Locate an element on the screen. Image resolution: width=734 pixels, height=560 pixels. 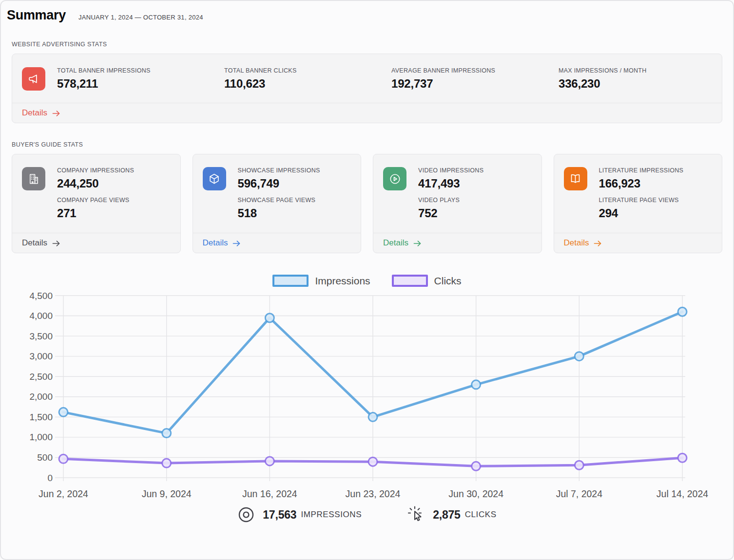
banner-card-footer: Details is located at coordinates (367, 113).